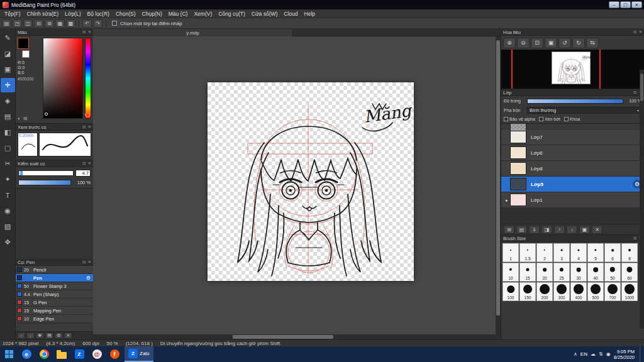 The height and width of the screenshot is (362, 644). What do you see at coordinates (126, 14) in the screenshot?
I see `menu-item-5: Chọn(S)` at bounding box center [126, 14].